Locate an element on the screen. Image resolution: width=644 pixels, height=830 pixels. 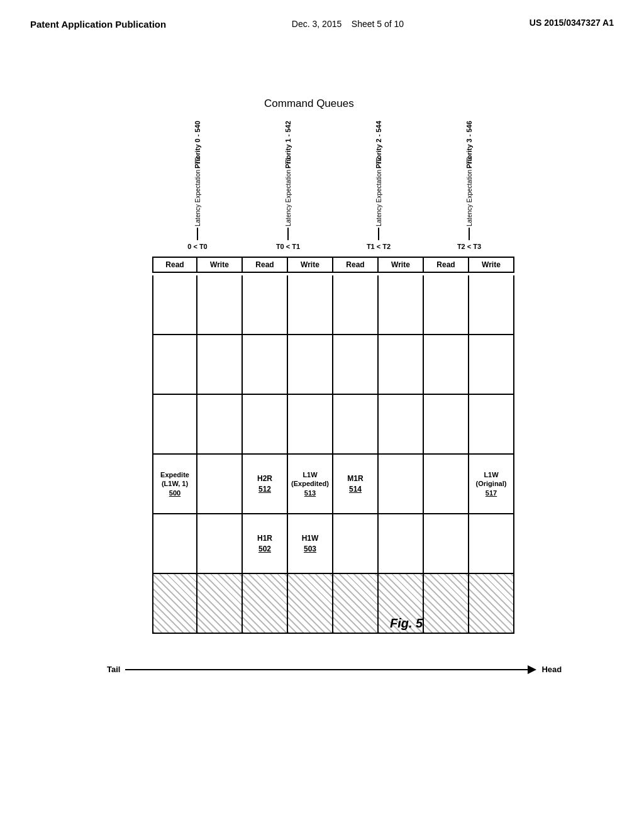
tail-label: Tail is located at coordinates (113, 669).